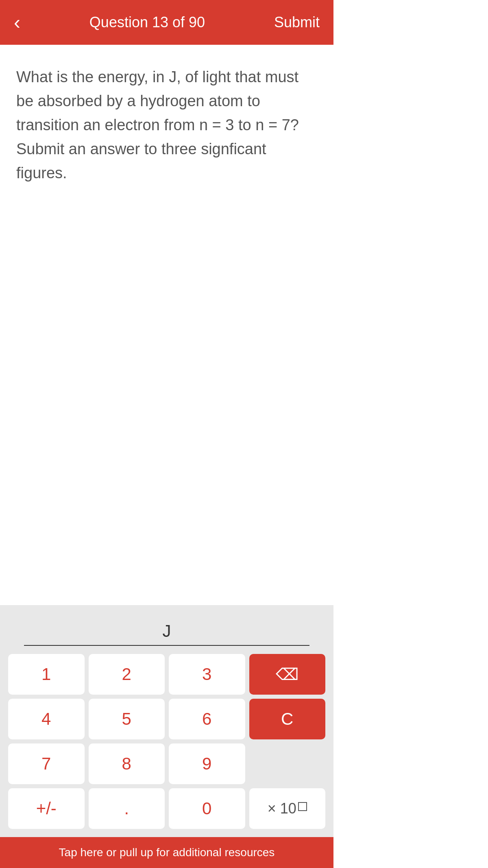 Image resolution: width=488 pixels, height=868 pixels. What do you see at coordinates (303, 807) in the screenshot?
I see `exponent-box` at bounding box center [303, 807].